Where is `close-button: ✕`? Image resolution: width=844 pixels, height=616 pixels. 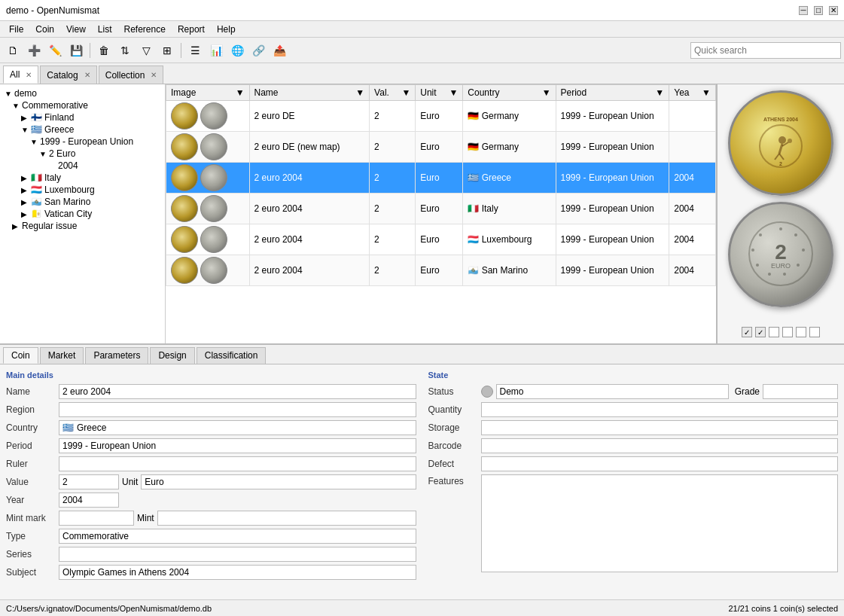
close-button: ✕ is located at coordinates (833, 11).